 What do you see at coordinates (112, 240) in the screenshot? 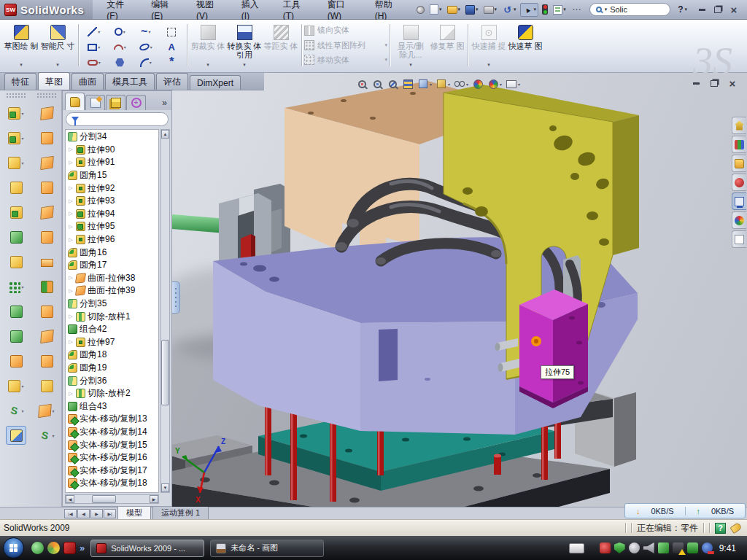
I see `tree-item: ▷ 拉伸96` at bounding box center [112, 240].